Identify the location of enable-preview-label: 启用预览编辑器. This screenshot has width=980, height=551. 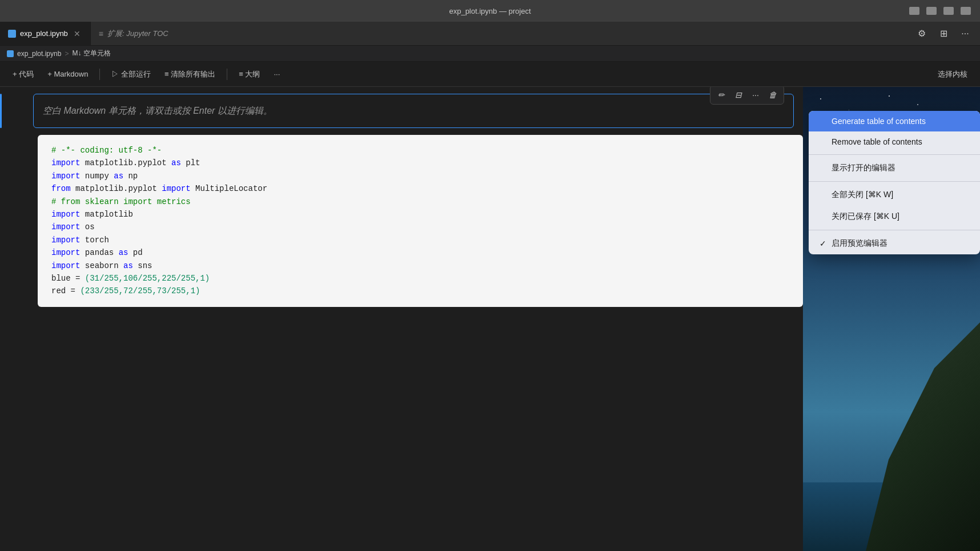
(859, 243).